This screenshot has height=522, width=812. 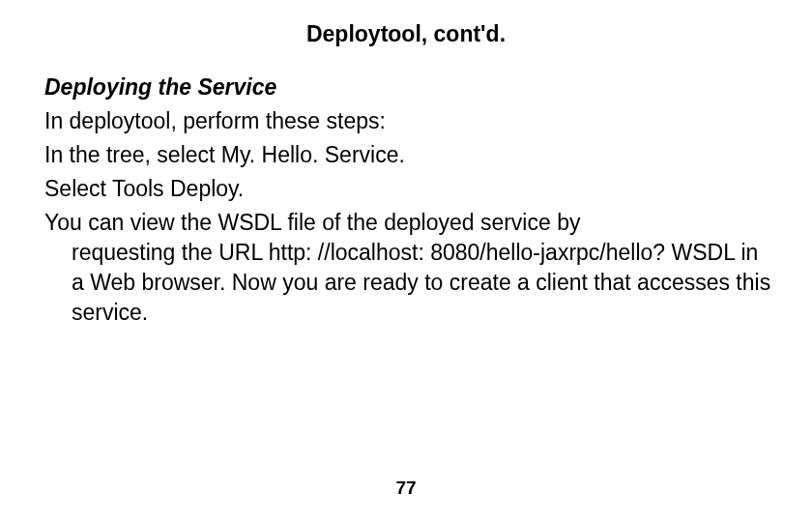 What do you see at coordinates (406, 488) in the screenshot?
I see `page-number: 77` at bounding box center [406, 488].